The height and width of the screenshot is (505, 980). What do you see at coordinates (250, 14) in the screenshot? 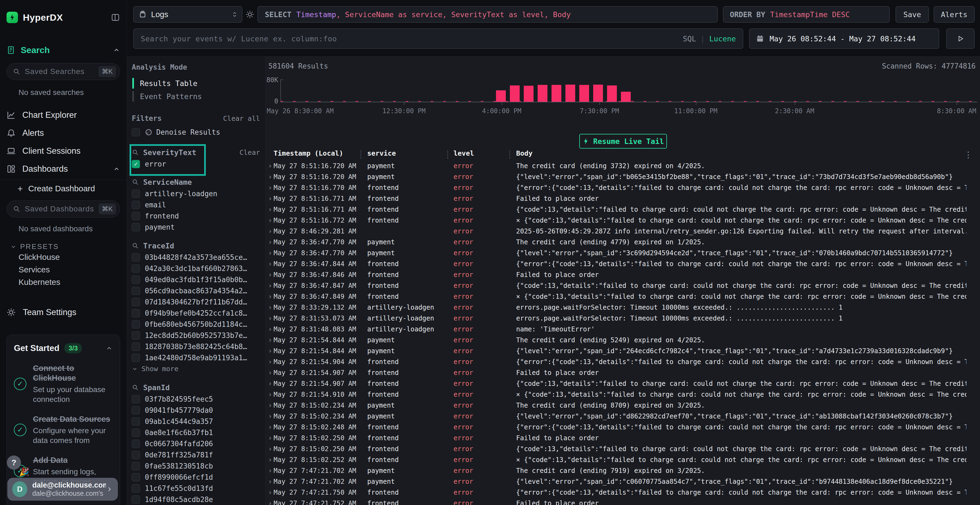
I see `source-settings-gear-icon` at bounding box center [250, 14].